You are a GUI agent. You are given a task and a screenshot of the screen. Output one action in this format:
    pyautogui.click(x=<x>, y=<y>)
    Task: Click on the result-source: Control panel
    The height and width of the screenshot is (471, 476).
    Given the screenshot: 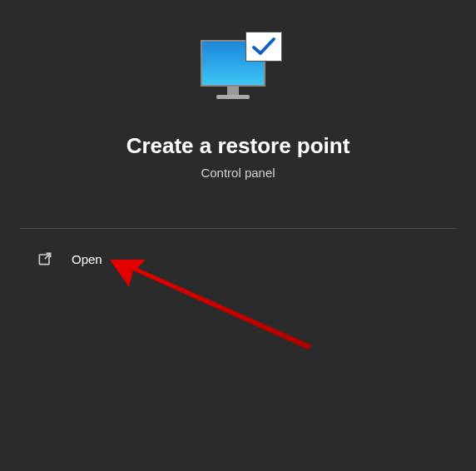 What is the action you would take?
    pyautogui.click(x=238, y=173)
    